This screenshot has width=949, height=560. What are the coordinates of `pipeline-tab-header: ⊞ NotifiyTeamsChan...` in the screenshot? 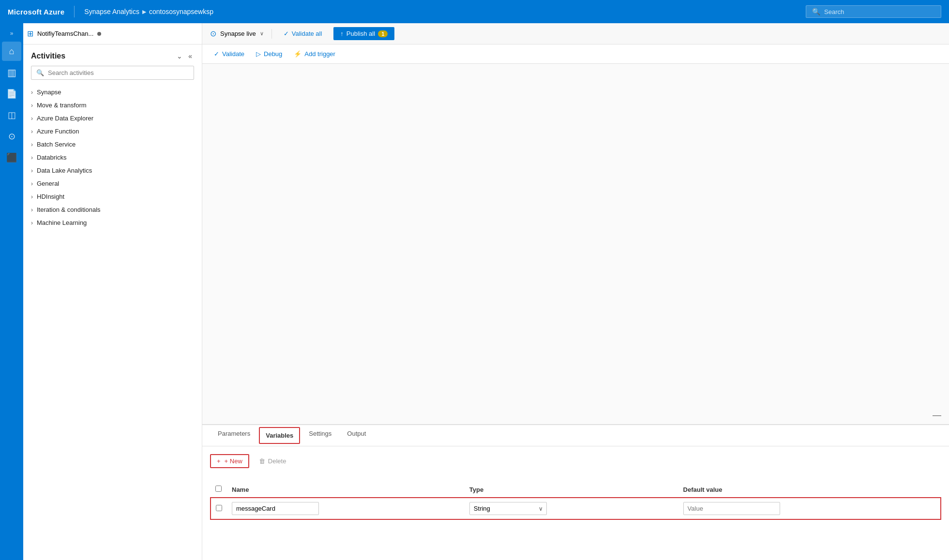 It's located at (112, 34).